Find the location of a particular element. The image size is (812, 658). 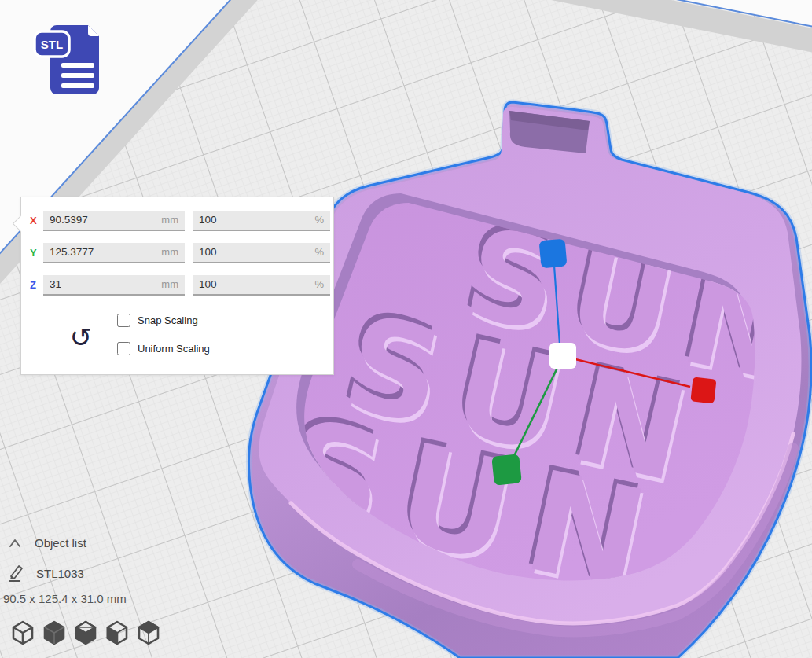

cube-top-icon is located at coordinates (86, 633).